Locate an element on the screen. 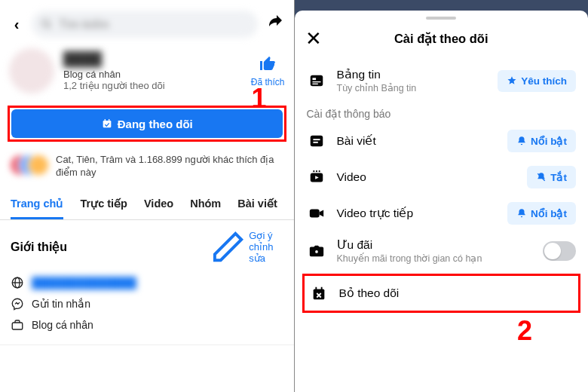  notif-settings-header: Cài đặt thông báo is located at coordinates (442, 112).